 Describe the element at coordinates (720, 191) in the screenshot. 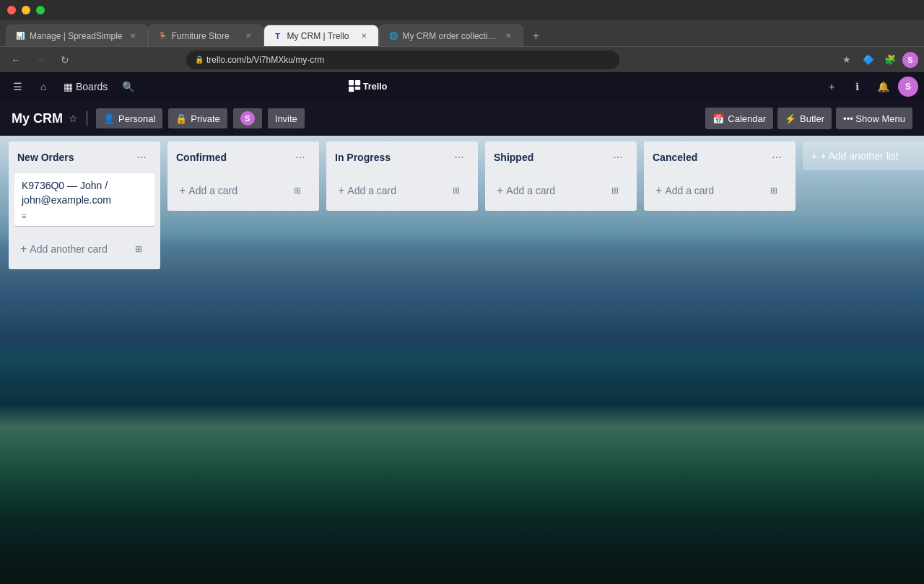

I see `add-card-button-canceled: + Add a card ⊞` at that location.